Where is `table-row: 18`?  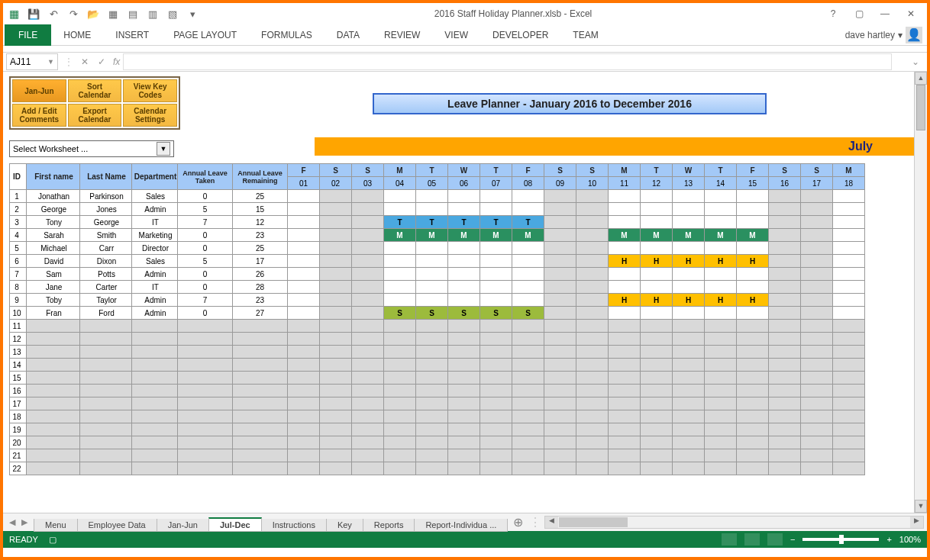
table-row: 18 is located at coordinates (438, 417).